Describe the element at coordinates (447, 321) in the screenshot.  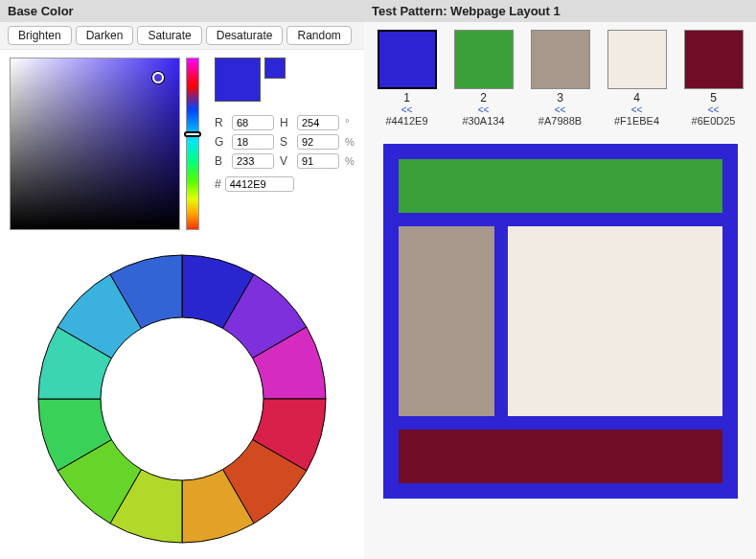
I see `layout-preview-sidebar` at that location.